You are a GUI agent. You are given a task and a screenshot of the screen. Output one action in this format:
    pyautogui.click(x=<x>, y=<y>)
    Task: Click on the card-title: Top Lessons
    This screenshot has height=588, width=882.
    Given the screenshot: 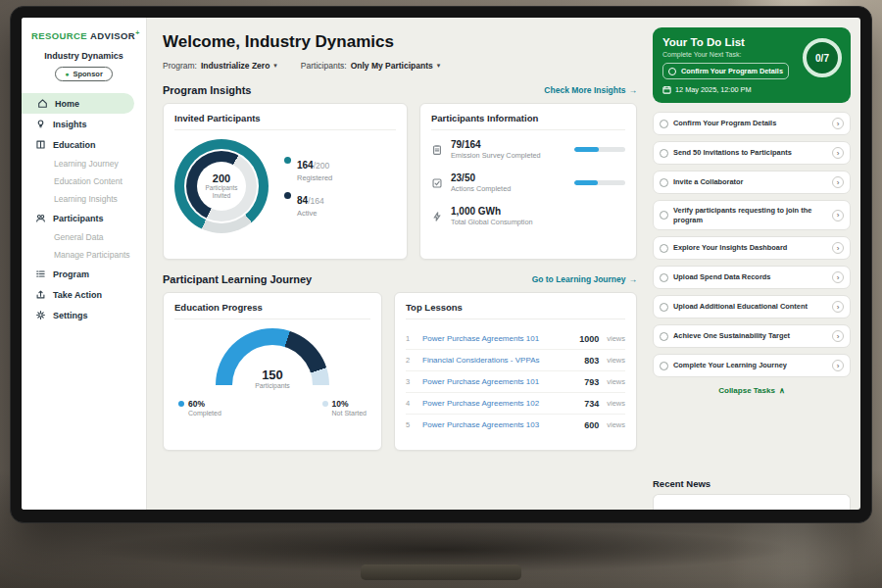 What is the action you would take?
    pyautogui.click(x=515, y=311)
    